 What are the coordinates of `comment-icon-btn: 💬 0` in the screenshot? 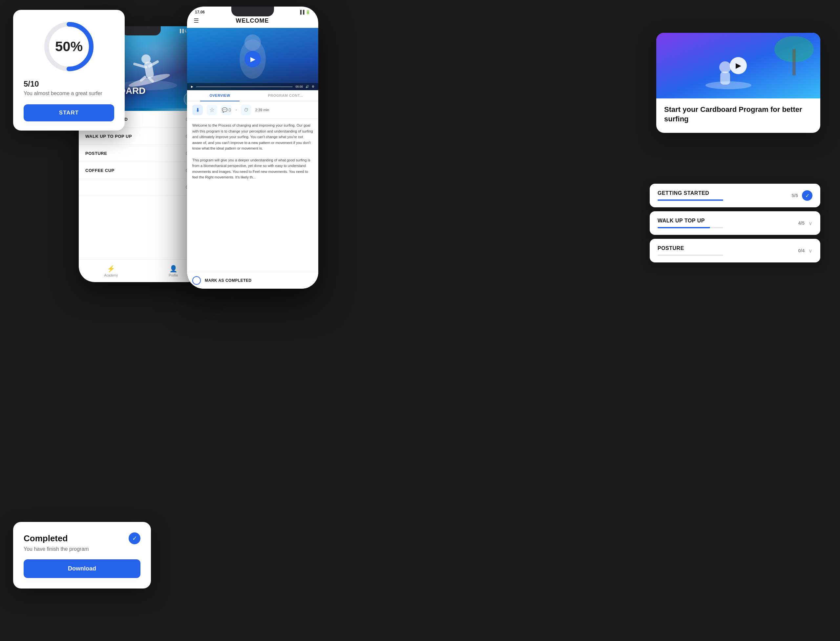 It's located at (226, 110).